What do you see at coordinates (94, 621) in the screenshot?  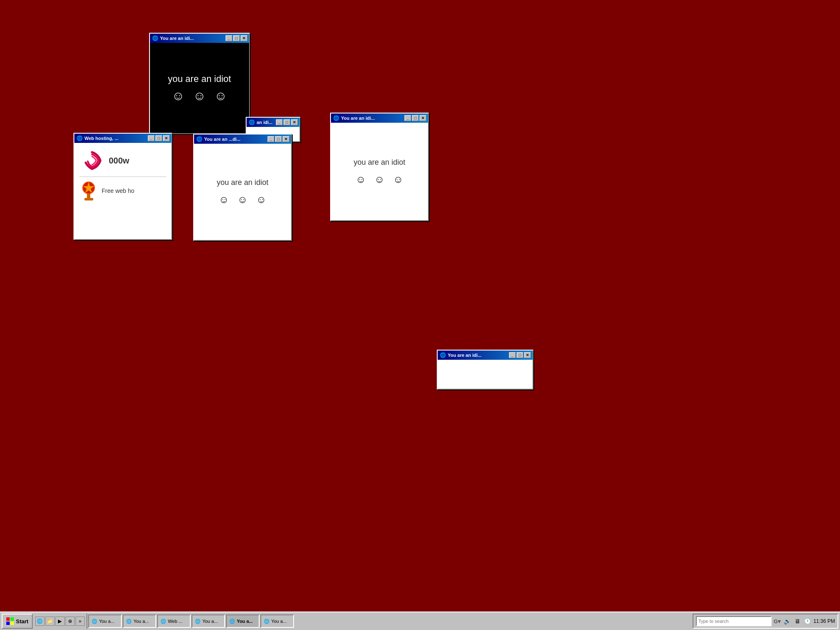 I see `taskbar-item-icon-0: 🌐` at bounding box center [94, 621].